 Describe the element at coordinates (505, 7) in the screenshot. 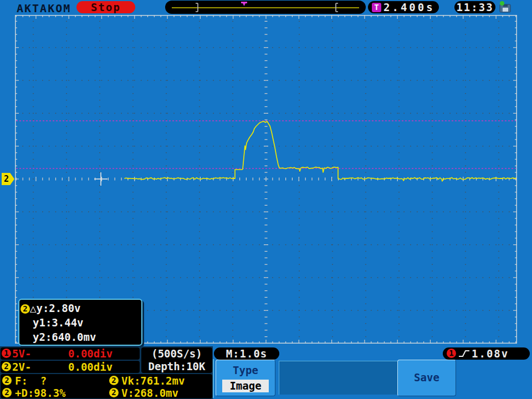

I see `disk-icon` at that location.